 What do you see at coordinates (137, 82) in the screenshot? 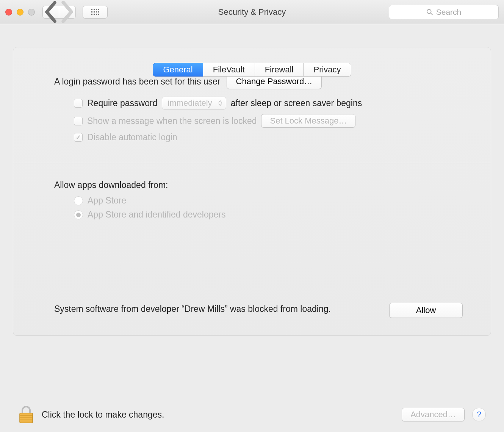
I see `login-password-set-label: A login password has been set for this u…` at bounding box center [137, 82].